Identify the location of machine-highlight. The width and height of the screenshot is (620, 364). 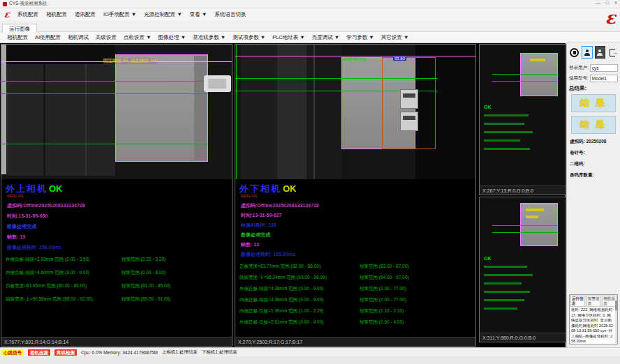
(314, 112).